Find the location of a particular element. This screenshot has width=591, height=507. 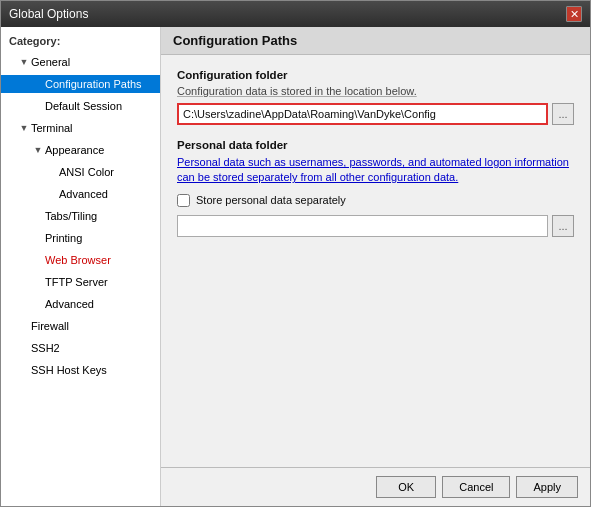

tree-label-tftp-server: TFTP Server is located at coordinates (76, 282).